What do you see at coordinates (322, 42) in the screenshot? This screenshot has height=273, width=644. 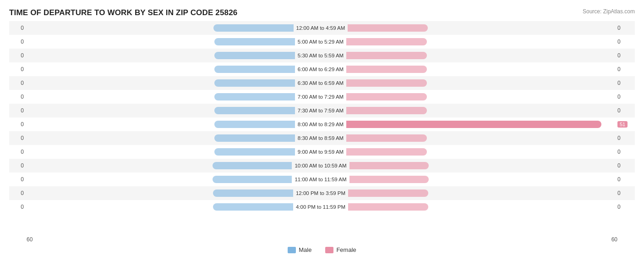 I see `table-row: 05:00 AM to 5:29 AM0` at bounding box center [322, 42].